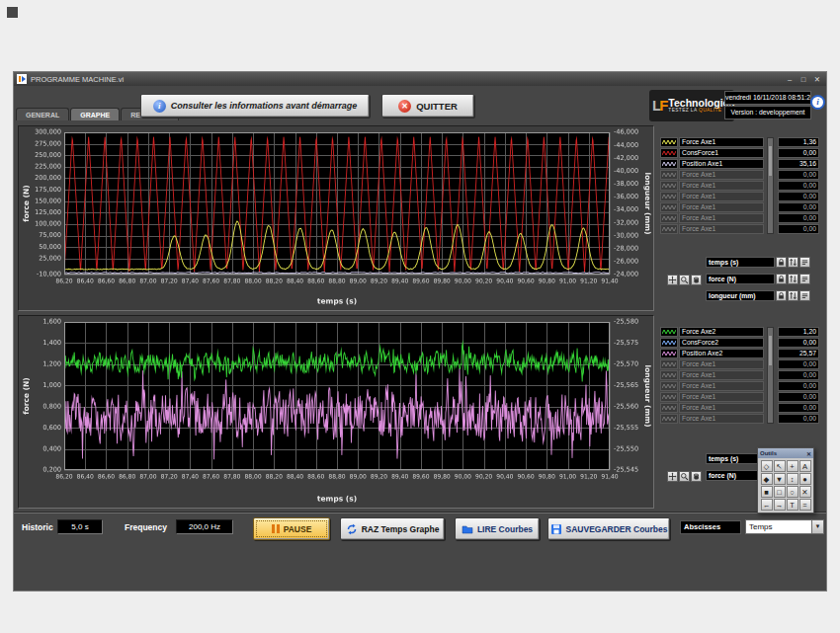 The height and width of the screenshot is (633, 840). What do you see at coordinates (805, 479) in the screenshot?
I see `breakpoint-tool: ●` at bounding box center [805, 479].